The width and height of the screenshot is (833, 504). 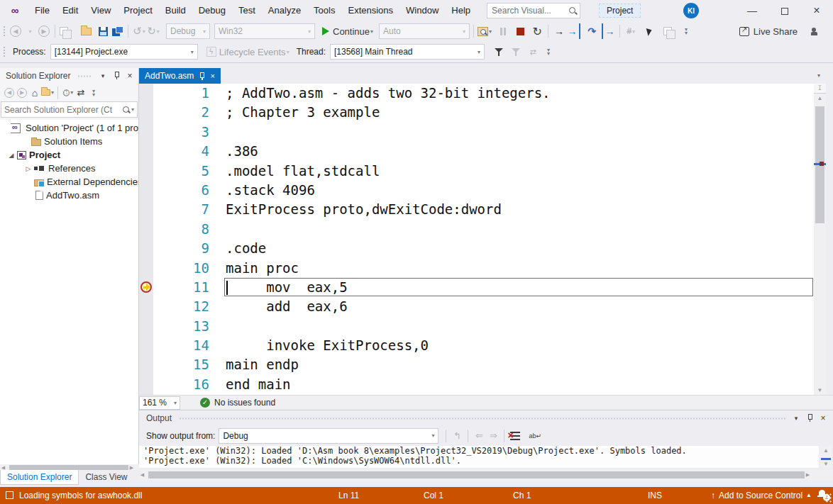 What do you see at coordinates (655, 495) in the screenshot?
I see `insert-mode-indicator: INS` at bounding box center [655, 495].